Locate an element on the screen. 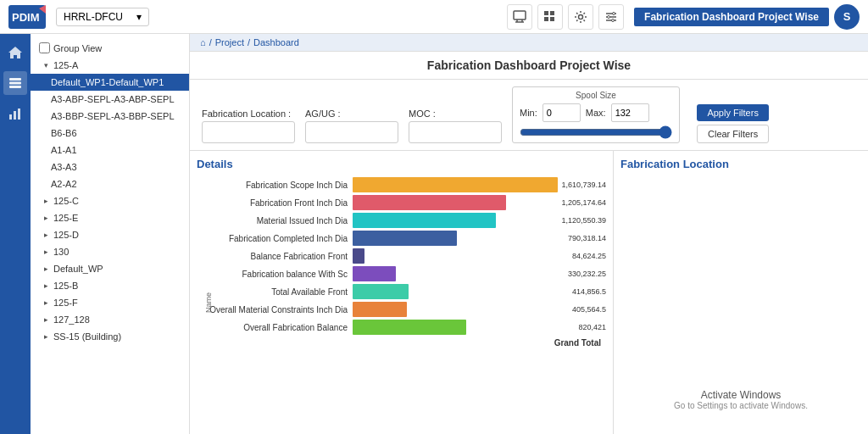  bar-label: Overall Fabrication Balance is located at coordinates (281, 327).